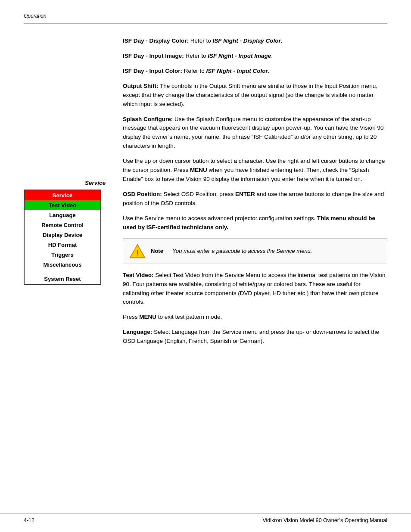 Image resolution: width=411 pixels, height=532 pixels. What do you see at coordinates (138, 275) in the screenshot?
I see `test-video-bold: Test Video:` at bounding box center [138, 275].